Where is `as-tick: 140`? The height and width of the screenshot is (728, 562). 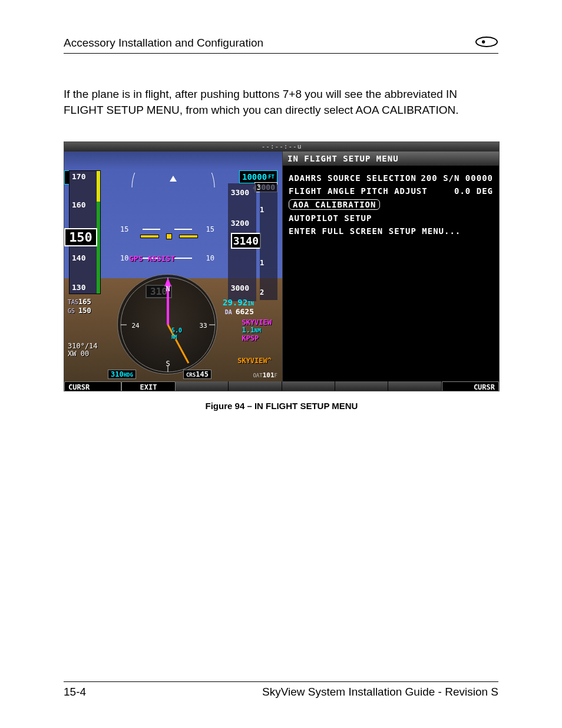
as-tick: 140 is located at coordinates (79, 258).